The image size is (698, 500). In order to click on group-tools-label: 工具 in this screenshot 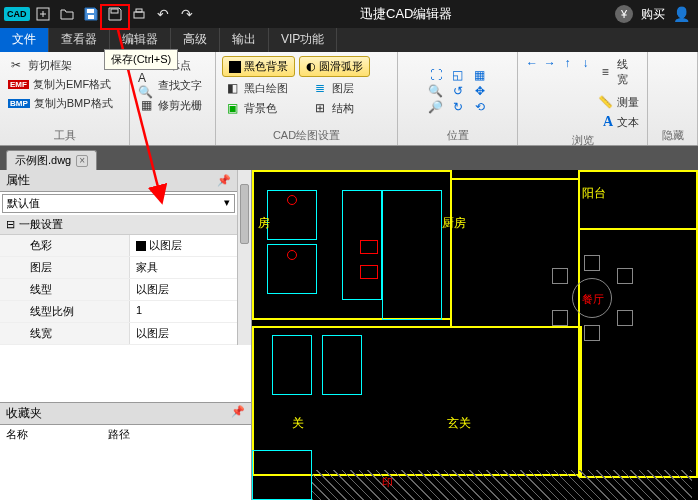, I will do `click(64, 134)`.